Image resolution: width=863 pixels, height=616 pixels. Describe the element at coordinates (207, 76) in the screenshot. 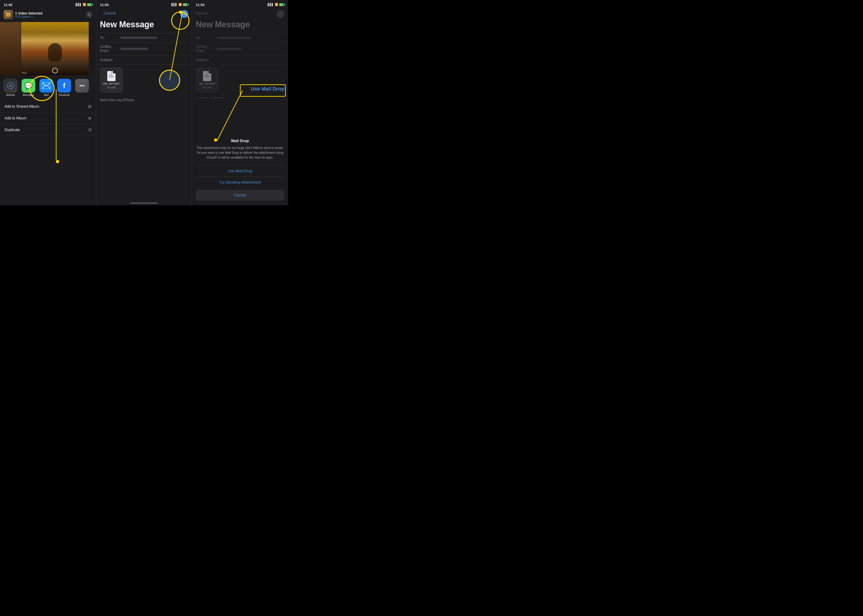

I see `file-lines-p3` at that location.